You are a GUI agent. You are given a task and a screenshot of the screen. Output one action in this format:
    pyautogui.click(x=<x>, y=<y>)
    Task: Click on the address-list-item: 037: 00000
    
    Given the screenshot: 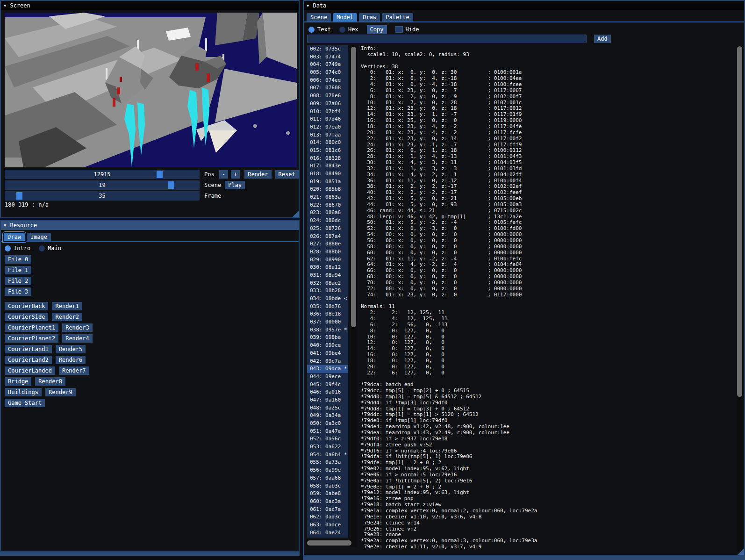 What is the action you would take?
    pyautogui.click(x=328, y=323)
    